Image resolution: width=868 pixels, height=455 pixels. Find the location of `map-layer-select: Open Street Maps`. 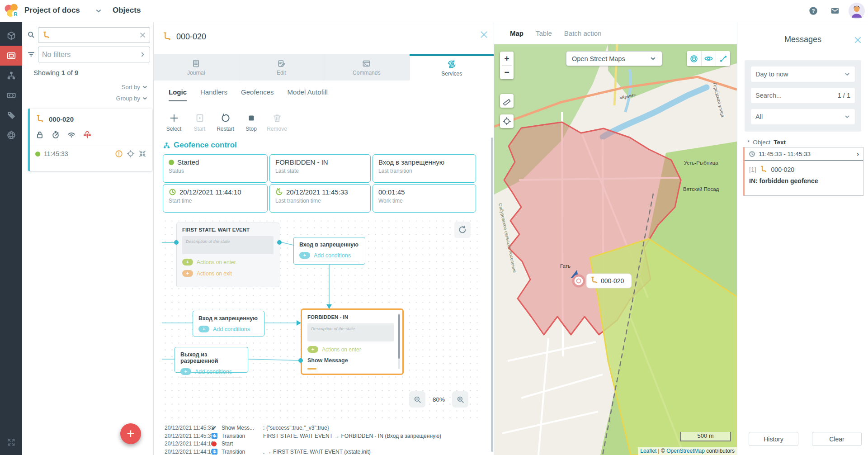

map-layer-select: Open Street Maps is located at coordinates (614, 59).